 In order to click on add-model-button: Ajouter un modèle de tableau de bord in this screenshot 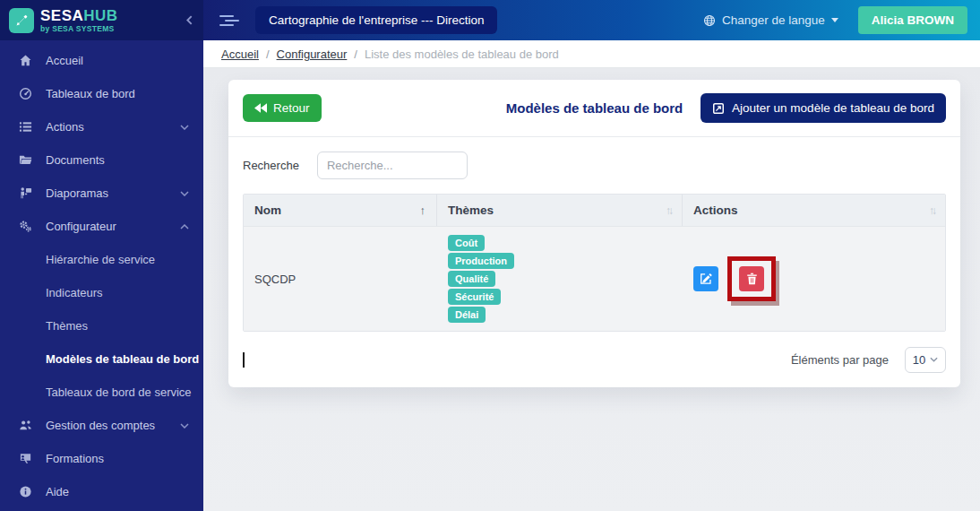, I will do `click(823, 108)`.